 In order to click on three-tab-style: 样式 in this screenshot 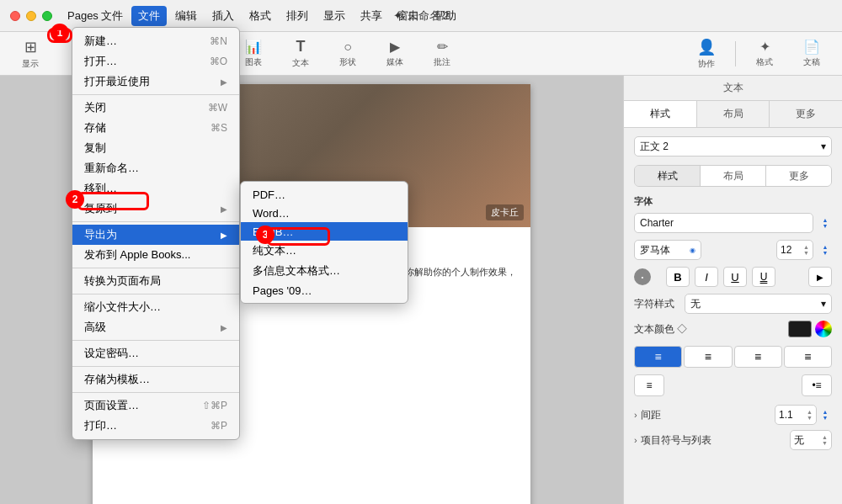, I will do `click(668, 176)`.